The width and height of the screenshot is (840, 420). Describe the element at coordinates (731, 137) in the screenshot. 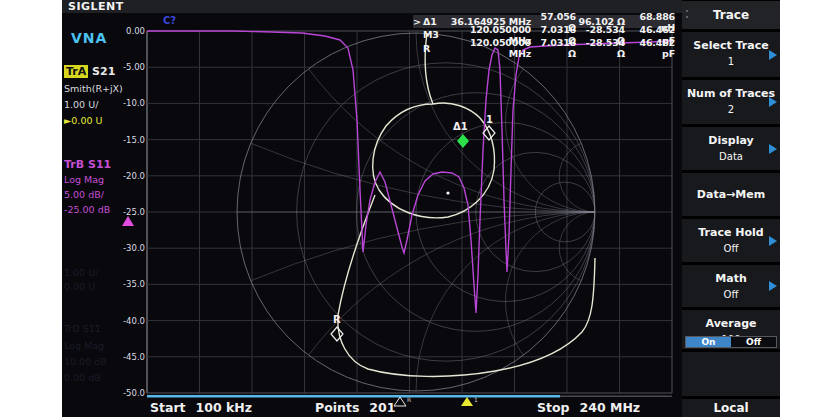

I see `menu-button-label: Display` at that location.